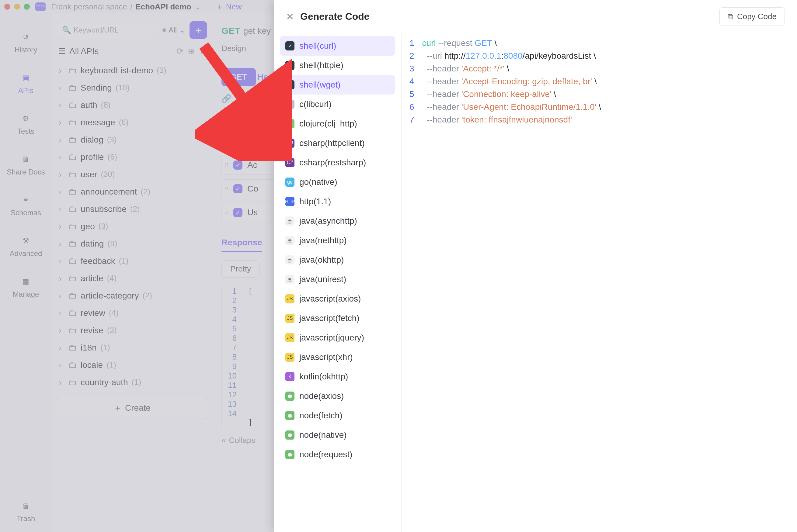 Image resolution: width=797 pixels, height=532 pixels. What do you see at coordinates (290, 17) in the screenshot?
I see `close-icon: ✕` at bounding box center [290, 17].